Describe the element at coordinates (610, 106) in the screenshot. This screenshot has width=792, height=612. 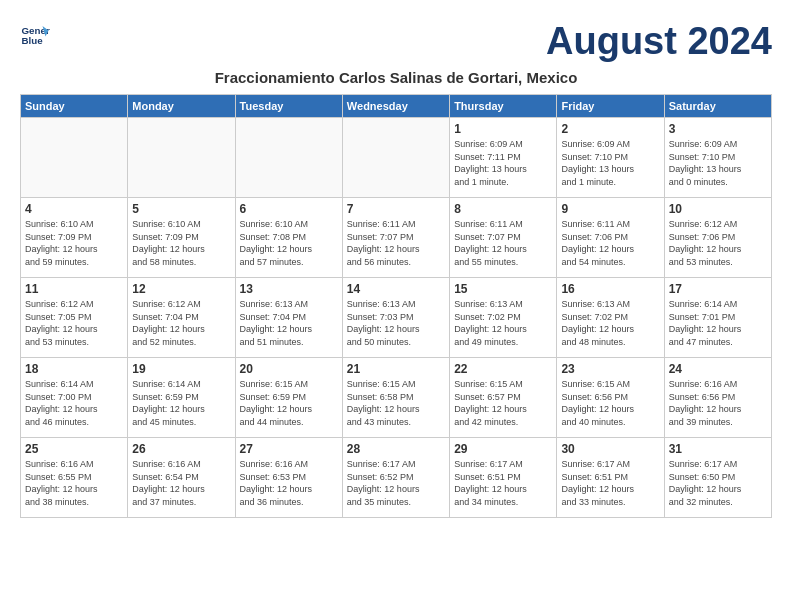
I see `weekday-header-friday: Friday` at that location.